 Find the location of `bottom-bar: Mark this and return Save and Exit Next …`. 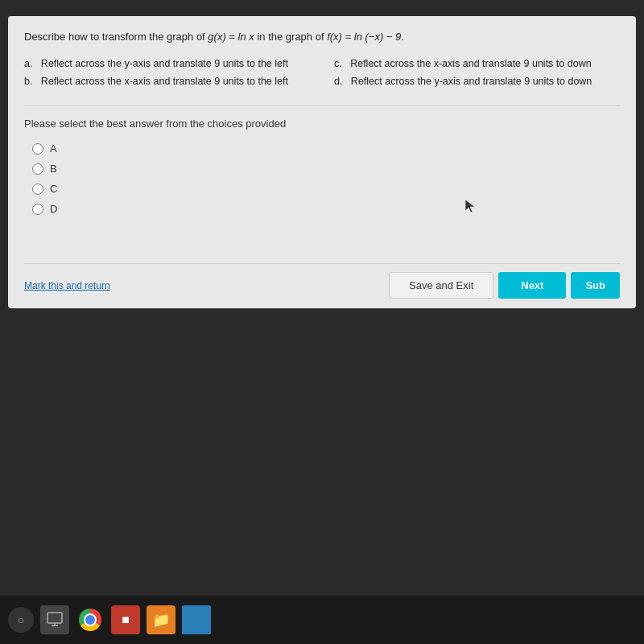

bottom-bar: Mark this and return Save and Exit Next … is located at coordinates (322, 286).